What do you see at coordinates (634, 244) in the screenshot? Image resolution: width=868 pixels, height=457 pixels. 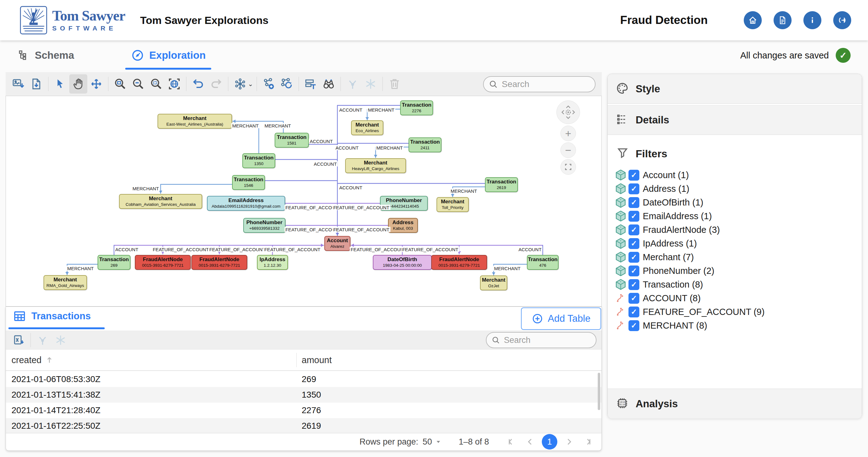 I see `filter-checkbox-ipaddress: ✓` at bounding box center [634, 244].